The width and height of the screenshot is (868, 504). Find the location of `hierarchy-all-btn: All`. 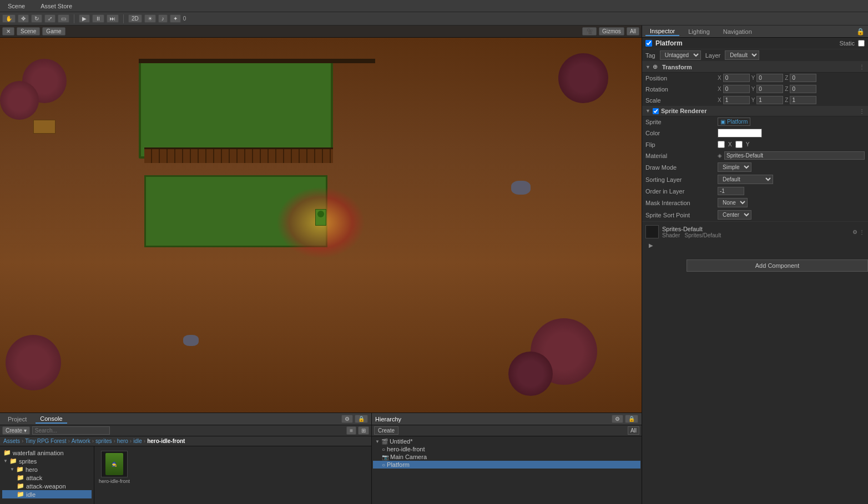

hierarchy-all-btn: All is located at coordinates (634, 430).